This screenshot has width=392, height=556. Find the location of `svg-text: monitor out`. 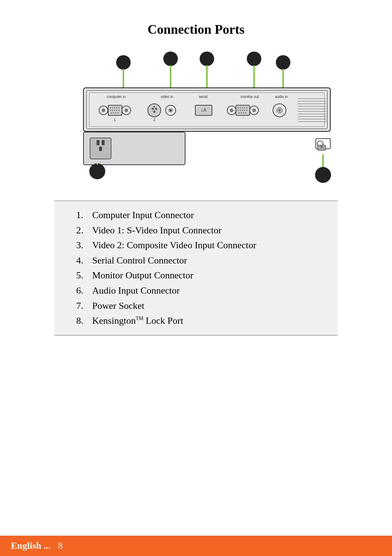

svg-text: monitor out is located at coordinates (250, 97).